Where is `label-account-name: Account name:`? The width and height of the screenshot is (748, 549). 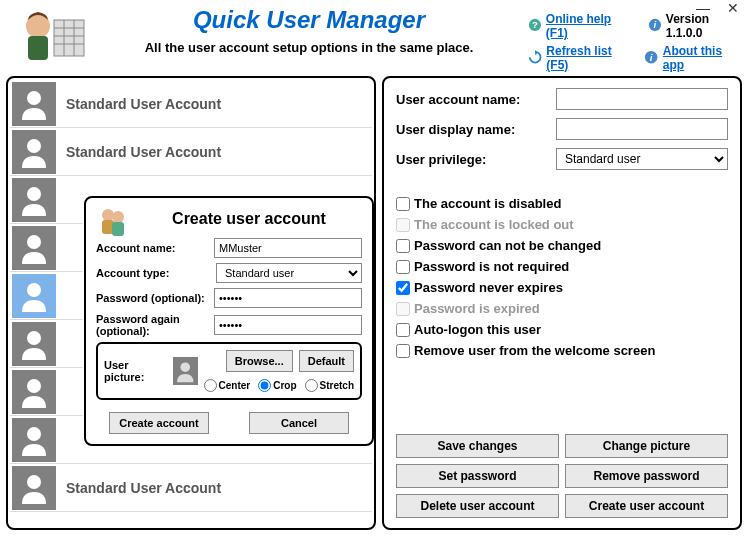 label-account-name: Account name: is located at coordinates (155, 248).